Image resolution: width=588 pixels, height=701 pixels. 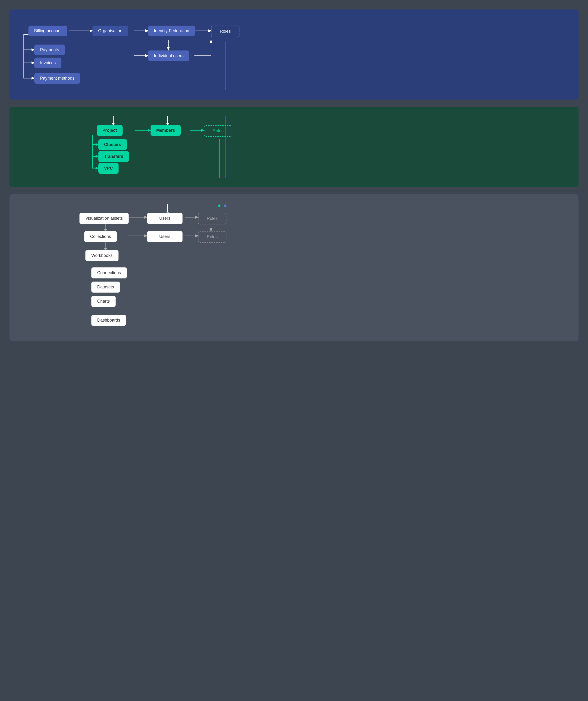 What do you see at coordinates (110, 131) in the screenshot?
I see `project-node: Project` at bounding box center [110, 131].